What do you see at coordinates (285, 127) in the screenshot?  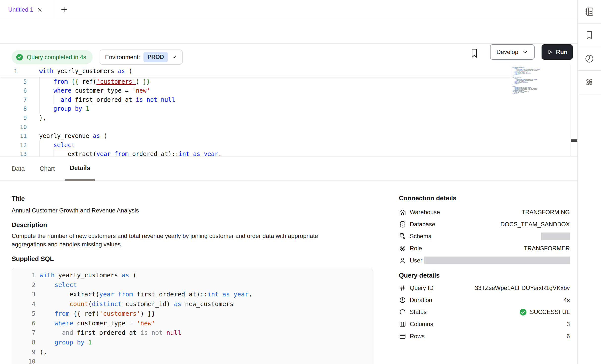 I see `editor-line-10: 10` at bounding box center [285, 127].